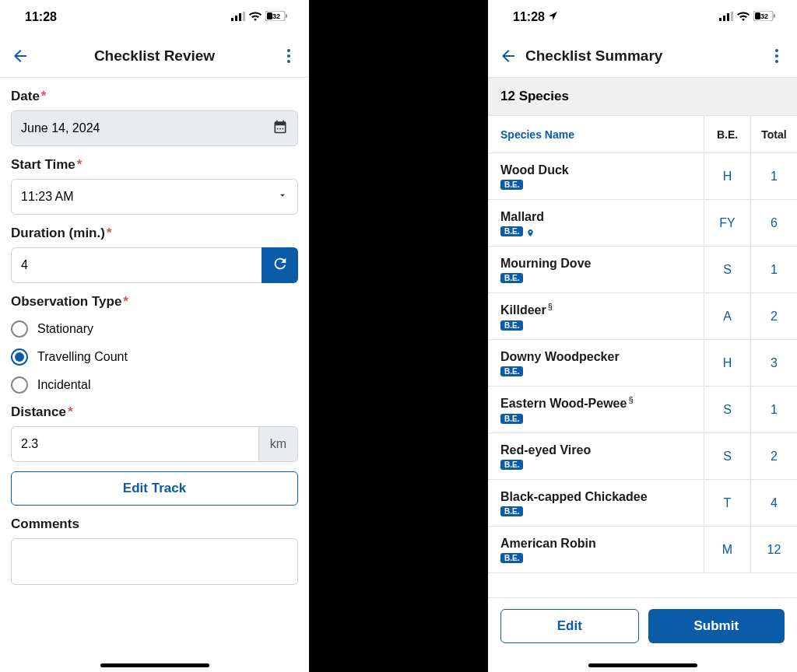  I want to click on species-row: Eastern Wood-Pewee§B.E.S1, so click(643, 410).